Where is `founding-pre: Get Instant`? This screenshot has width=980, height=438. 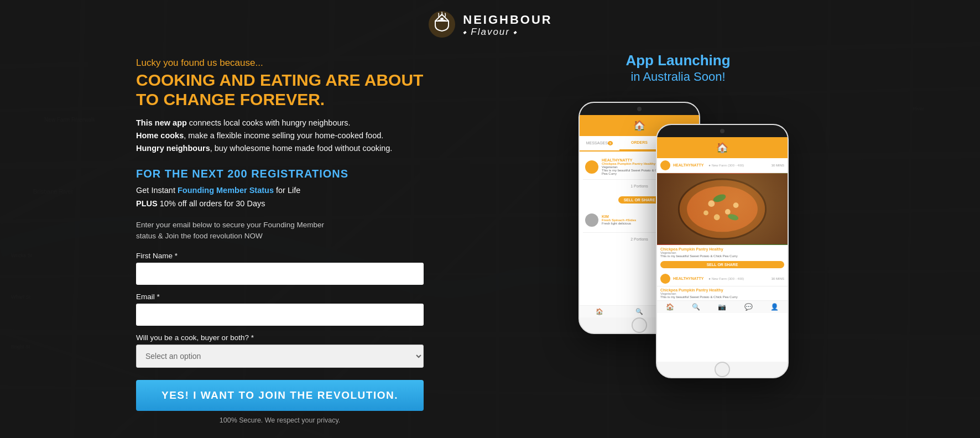 founding-pre: Get Instant is located at coordinates (157, 190).